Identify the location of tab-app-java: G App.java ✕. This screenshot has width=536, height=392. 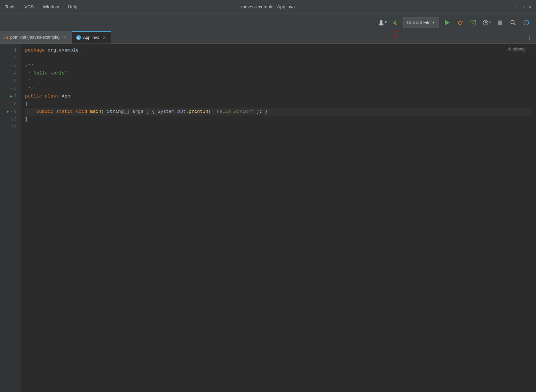
(92, 37).